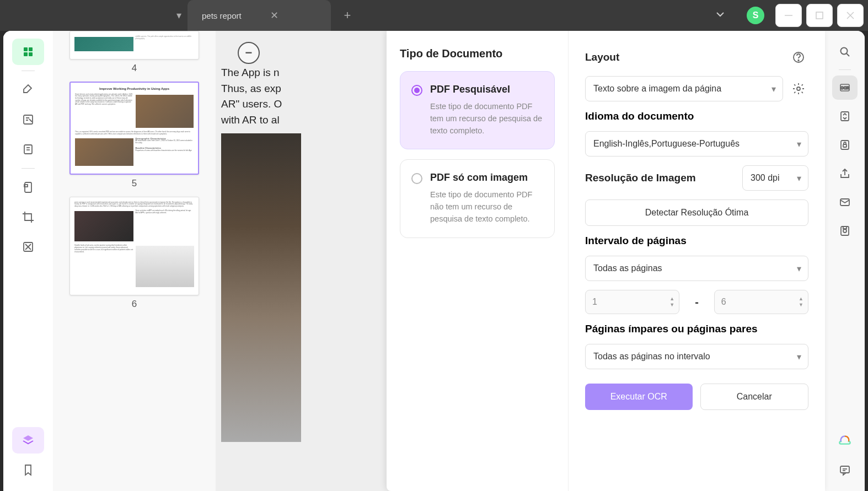 The height and width of the screenshot is (491, 868). I want to click on collapse-button: −, so click(249, 53).